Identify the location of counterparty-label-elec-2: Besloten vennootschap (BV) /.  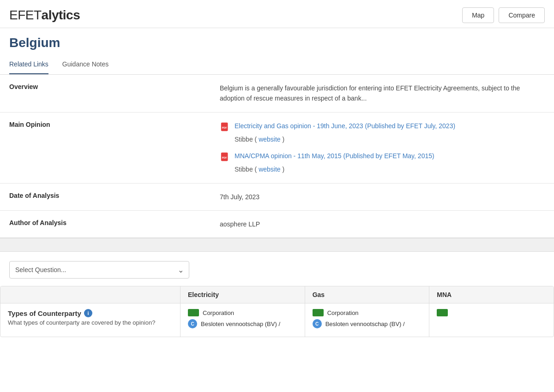
(241, 324).